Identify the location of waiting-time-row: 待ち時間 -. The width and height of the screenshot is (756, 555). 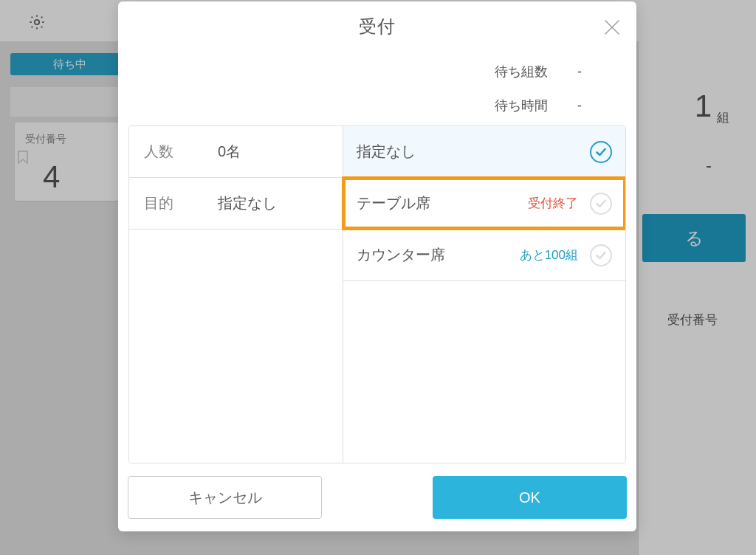
(355, 106).